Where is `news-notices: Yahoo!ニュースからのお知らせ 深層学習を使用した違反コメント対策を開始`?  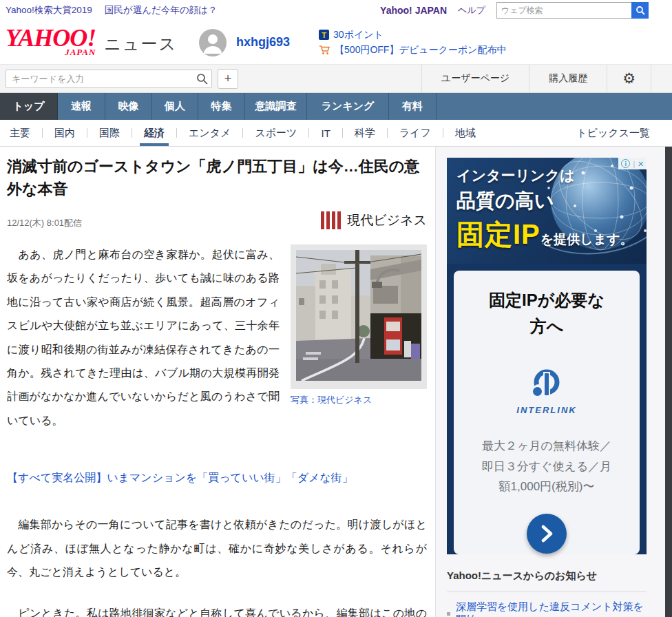
news-notices: Yahoo!ニュースからのお知らせ 深層学習を使用した違反コメント対策を開始 is located at coordinates (547, 594).